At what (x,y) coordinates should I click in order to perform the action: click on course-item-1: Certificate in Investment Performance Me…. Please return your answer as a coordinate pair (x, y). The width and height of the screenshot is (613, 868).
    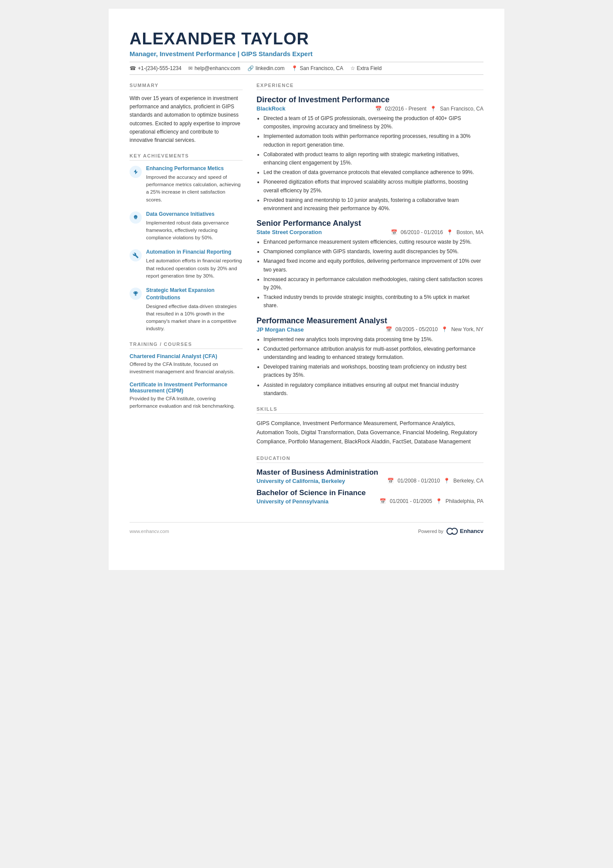
    Looking at the image, I should click on (186, 396).